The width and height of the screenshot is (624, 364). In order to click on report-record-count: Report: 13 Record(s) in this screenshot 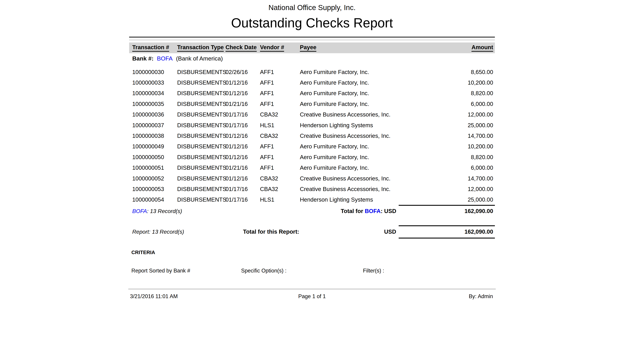, I will do `click(158, 232)`.